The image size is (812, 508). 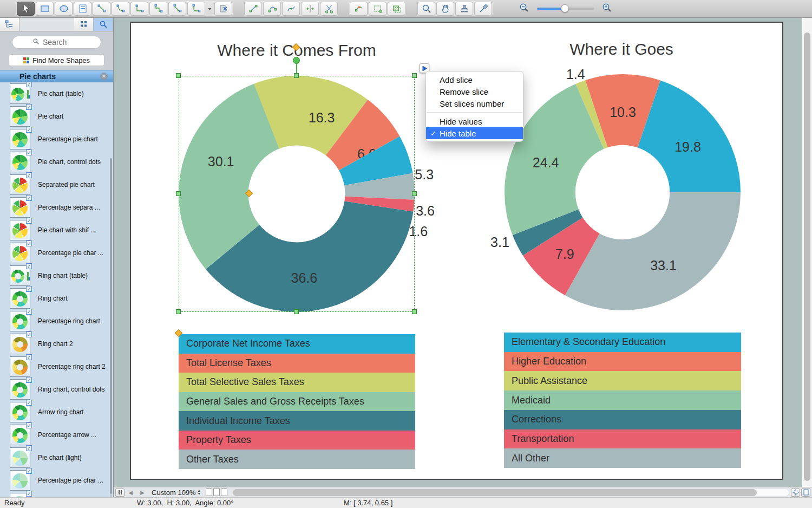 I want to click on library-section-header: Pie charts ✕, so click(x=56, y=76).